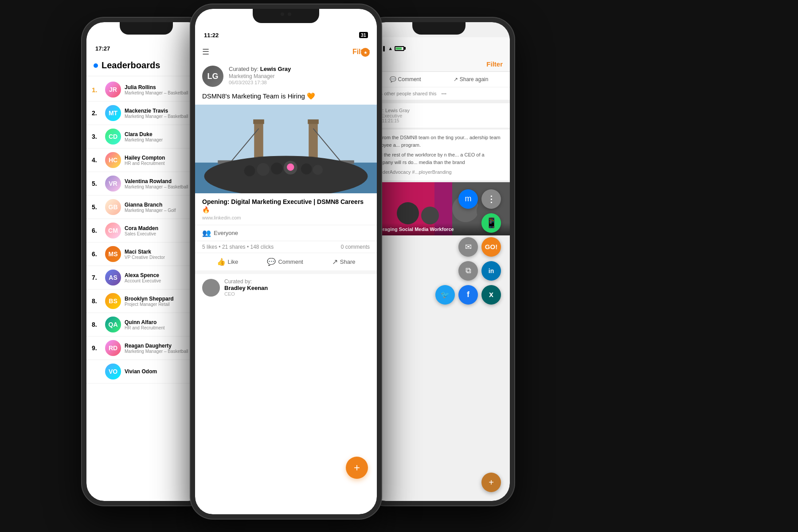  I want to click on rank-number: 5., so click(97, 207).